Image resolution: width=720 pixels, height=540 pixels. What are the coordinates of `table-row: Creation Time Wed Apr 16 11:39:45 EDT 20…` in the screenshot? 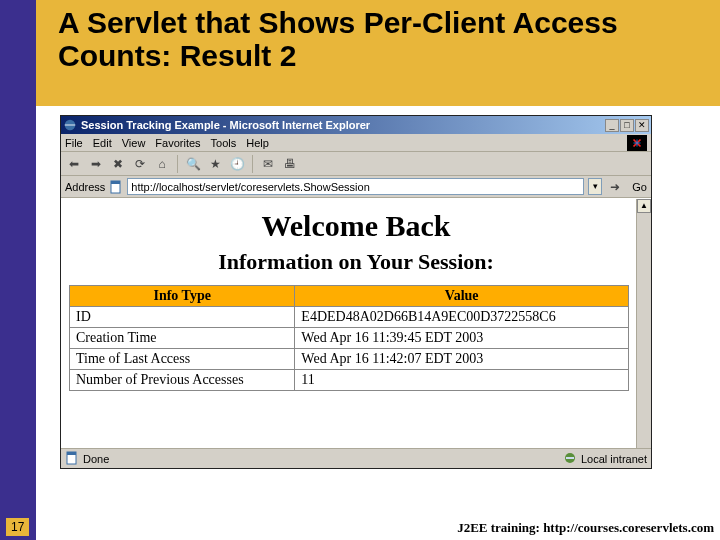 It's located at (350, 338).